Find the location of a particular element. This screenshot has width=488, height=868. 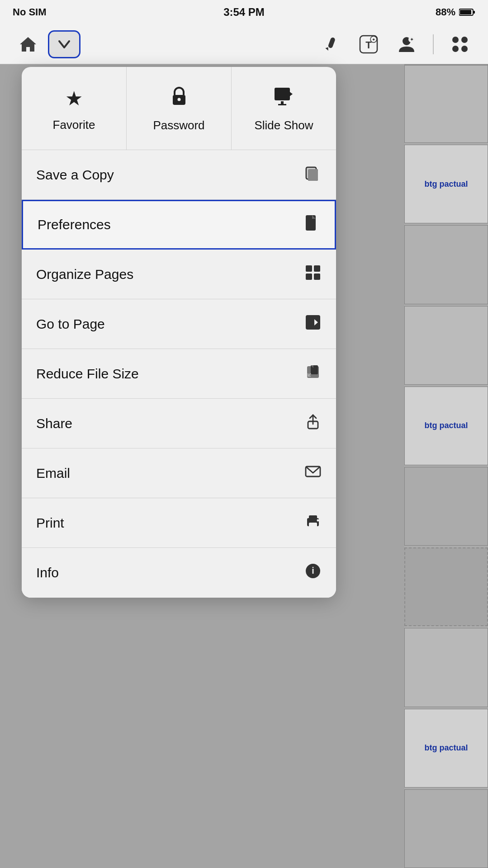

chevron-down-icon is located at coordinates (64, 44).